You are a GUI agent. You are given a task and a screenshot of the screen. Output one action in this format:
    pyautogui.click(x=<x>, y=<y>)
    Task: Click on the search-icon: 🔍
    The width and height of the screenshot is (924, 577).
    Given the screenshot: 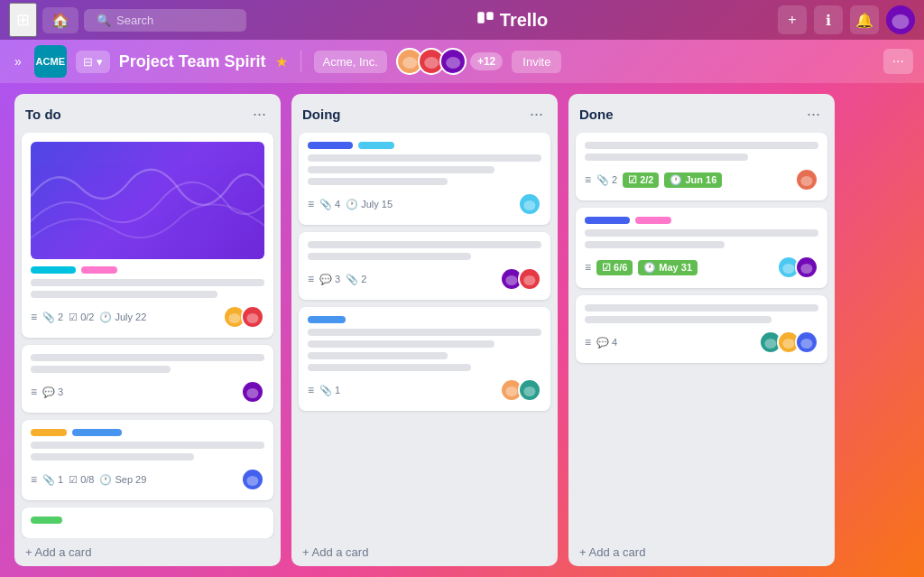 What is the action you would take?
    pyautogui.click(x=104, y=20)
    